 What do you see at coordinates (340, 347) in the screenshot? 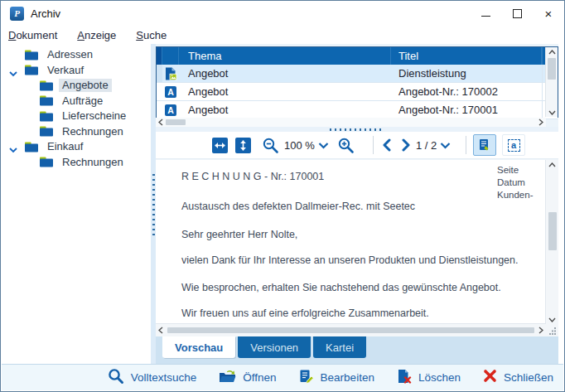
I see `tab-kartei: Kartei` at bounding box center [340, 347].